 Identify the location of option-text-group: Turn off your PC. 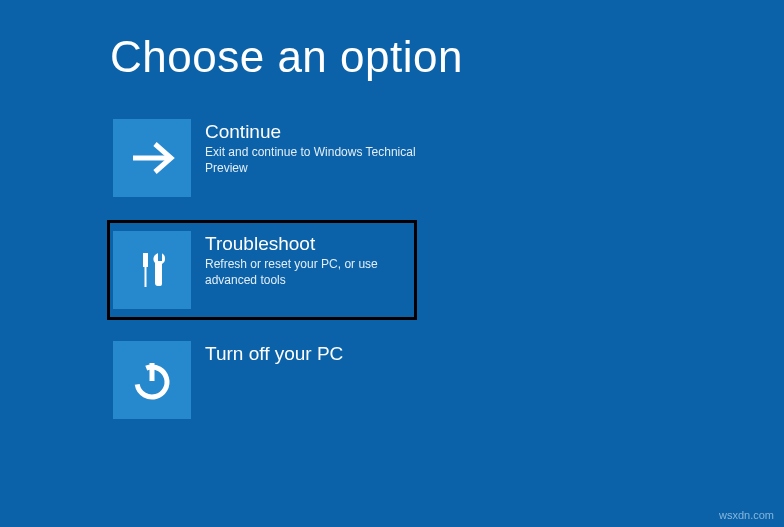
(267, 354).